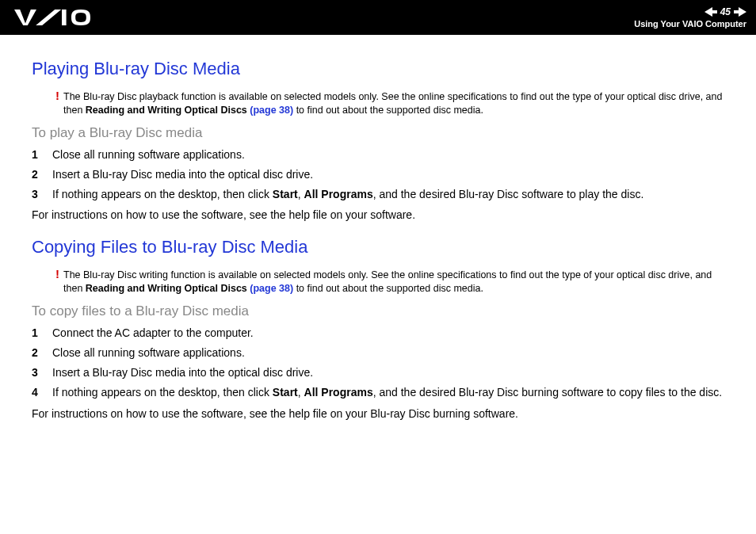 This screenshot has height=534, width=756. I want to click on step4-b1: Start, so click(285, 392).